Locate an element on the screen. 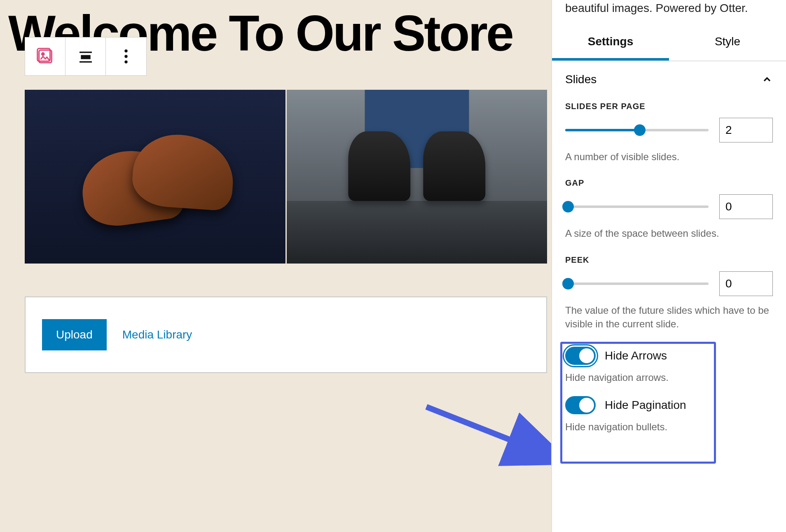  hide-pagination-toggle is located at coordinates (580, 405).